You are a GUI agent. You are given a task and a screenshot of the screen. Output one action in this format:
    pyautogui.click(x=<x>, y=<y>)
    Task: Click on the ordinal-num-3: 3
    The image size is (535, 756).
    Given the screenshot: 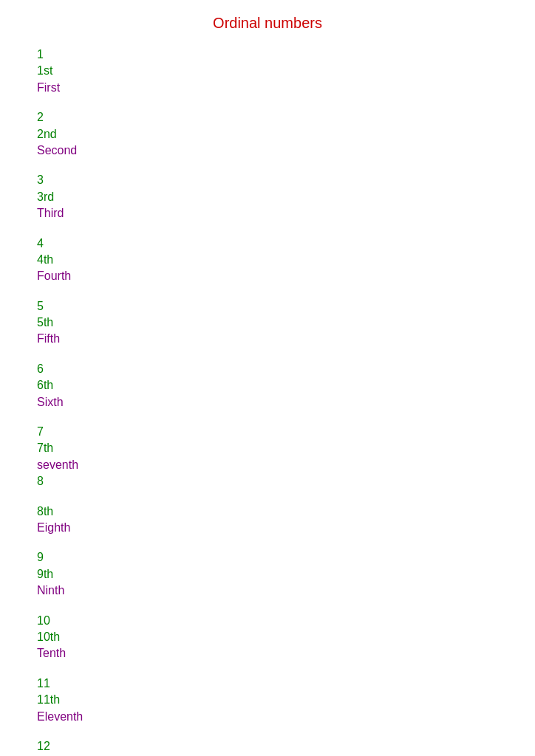 What is the action you would take?
    pyautogui.click(x=286, y=180)
    